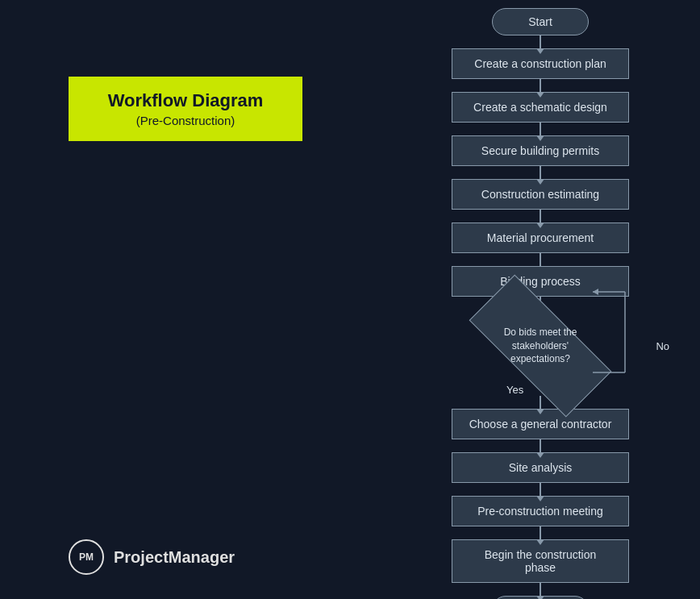 This screenshot has width=700, height=599. I want to click on workflow-title: Workflow Diagram, so click(185, 102).